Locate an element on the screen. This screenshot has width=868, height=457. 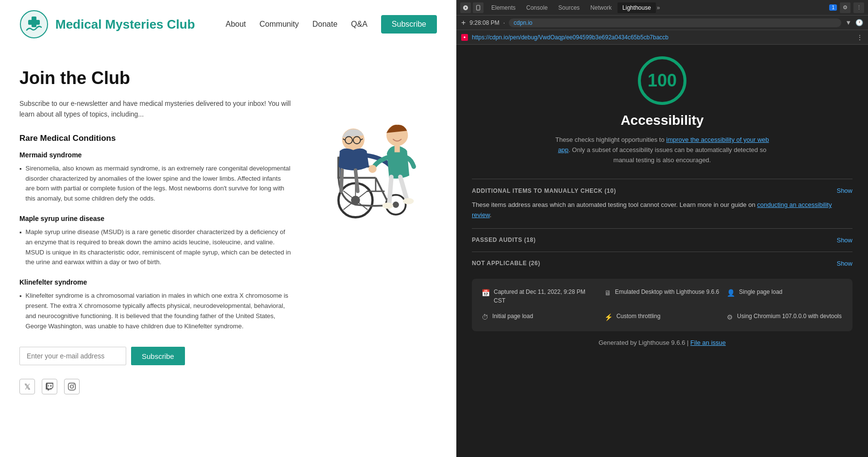
condition-mermaid: Mermaid syndrome Sirenomelia, also known… is located at coordinates (155, 178).